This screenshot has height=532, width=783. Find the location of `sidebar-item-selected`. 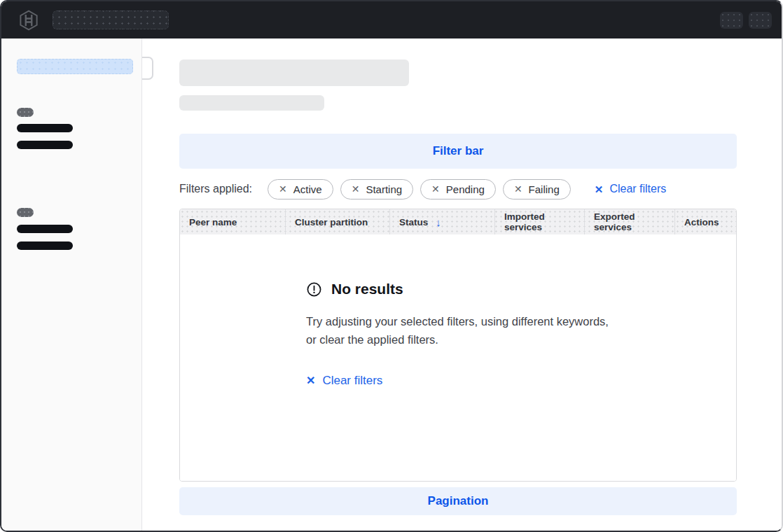

sidebar-item-selected is located at coordinates (75, 66).